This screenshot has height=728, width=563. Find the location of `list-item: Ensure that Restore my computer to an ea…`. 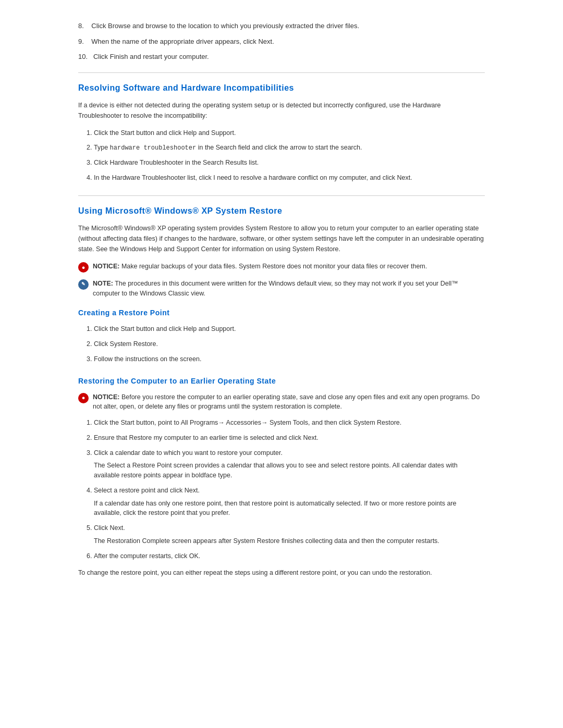

list-item: Ensure that Restore my computer to an ea… is located at coordinates (289, 438).